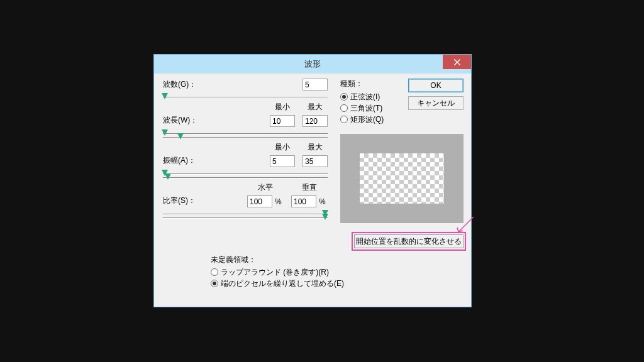 This screenshot has height=362, width=644. What do you see at coordinates (275, 273) in the screenshot?
I see `radio-label: ラップアラウンド (巻き戻す)(R)` at bounding box center [275, 273].